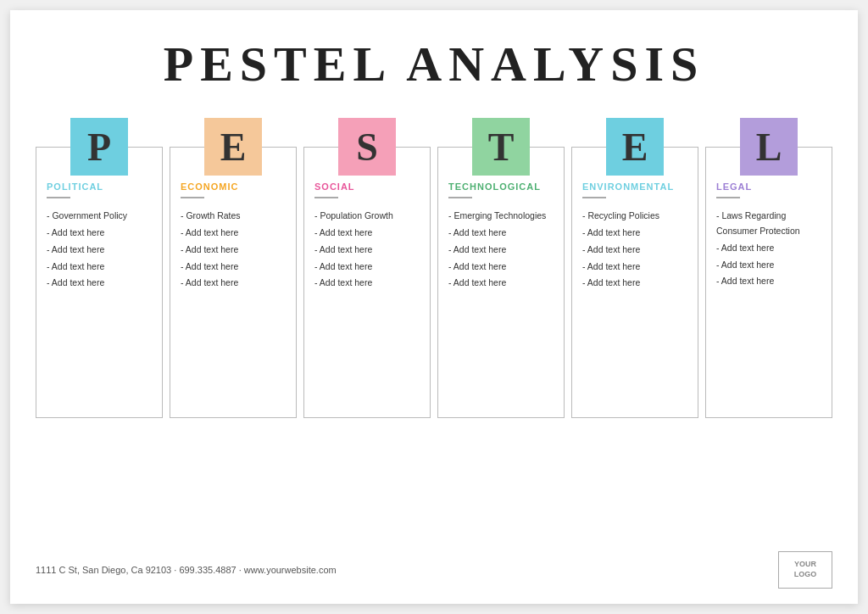  I want to click on list-item: - Population Growth, so click(367, 216).